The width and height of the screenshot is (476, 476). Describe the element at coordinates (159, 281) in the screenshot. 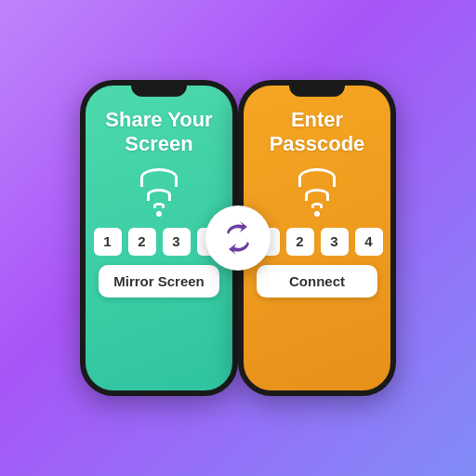

I see `mirror-screen-button: Mirror Screen` at that location.